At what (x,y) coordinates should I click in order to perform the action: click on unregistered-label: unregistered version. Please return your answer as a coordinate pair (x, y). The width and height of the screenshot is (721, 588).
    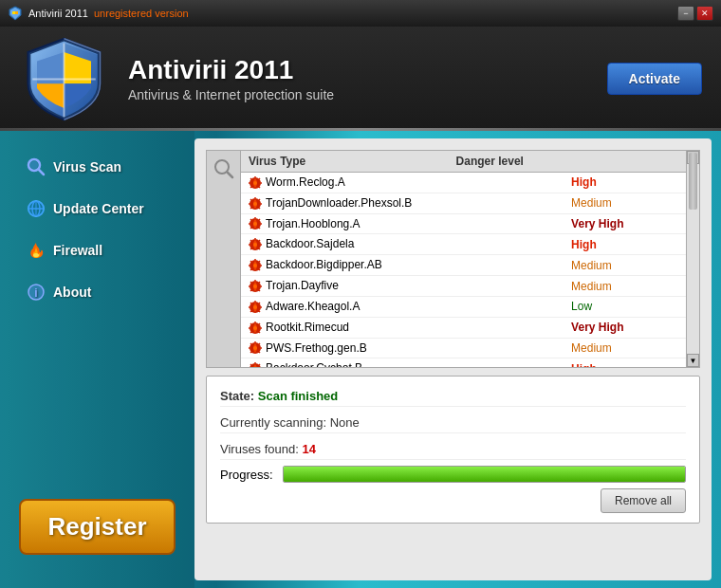
    Looking at the image, I should click on (141, 13).